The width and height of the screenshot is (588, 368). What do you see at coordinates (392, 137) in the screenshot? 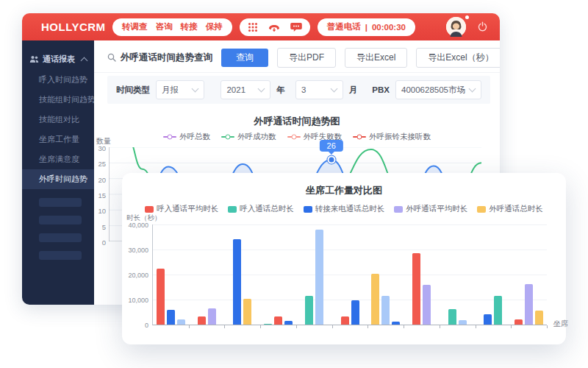
I see `legend-item: 外呼振铃未接听数` at bounding box center [392, 137].